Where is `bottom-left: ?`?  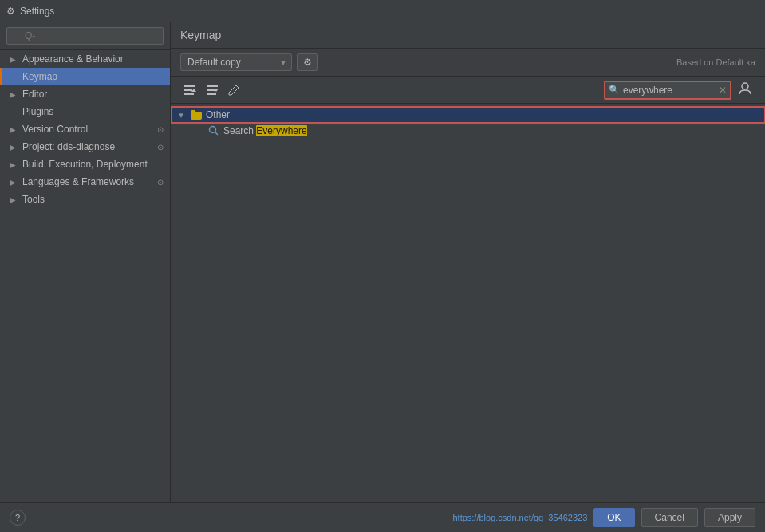
bottom-left: ? is located at coordinates (18, 518).